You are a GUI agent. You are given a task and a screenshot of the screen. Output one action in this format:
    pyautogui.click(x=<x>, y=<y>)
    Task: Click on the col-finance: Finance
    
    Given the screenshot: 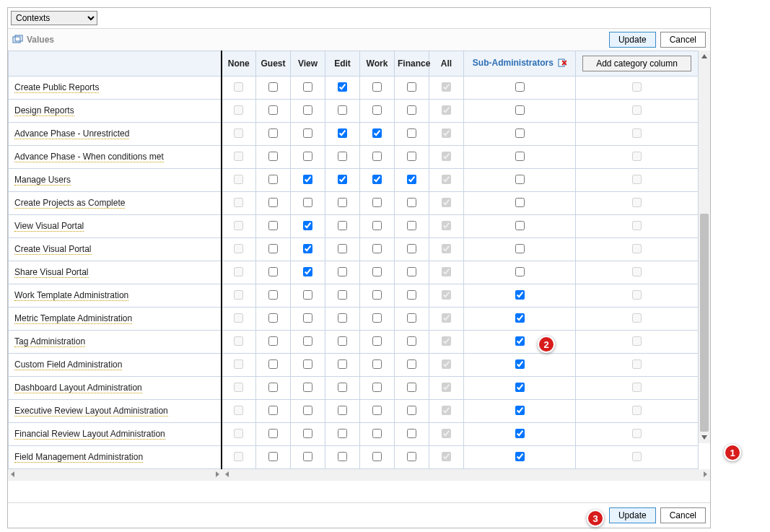 What is the action you would take?
    pyautogui.click(x=412, y=64)
    